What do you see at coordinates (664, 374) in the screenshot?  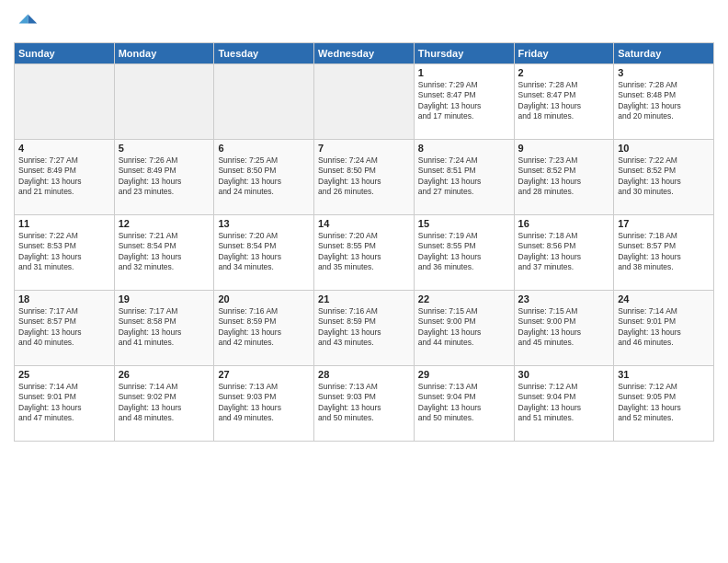 I see `day-number: 31` at bounding box center [664, 374].